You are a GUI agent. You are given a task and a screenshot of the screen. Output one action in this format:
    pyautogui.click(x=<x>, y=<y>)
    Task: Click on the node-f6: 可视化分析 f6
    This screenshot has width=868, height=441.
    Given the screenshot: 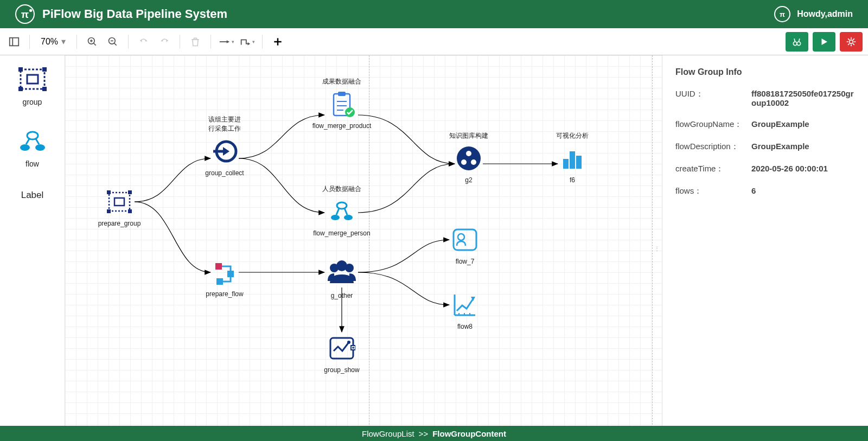 What is the action you would take?
    pyautogui.click(x=572, y=157)
    